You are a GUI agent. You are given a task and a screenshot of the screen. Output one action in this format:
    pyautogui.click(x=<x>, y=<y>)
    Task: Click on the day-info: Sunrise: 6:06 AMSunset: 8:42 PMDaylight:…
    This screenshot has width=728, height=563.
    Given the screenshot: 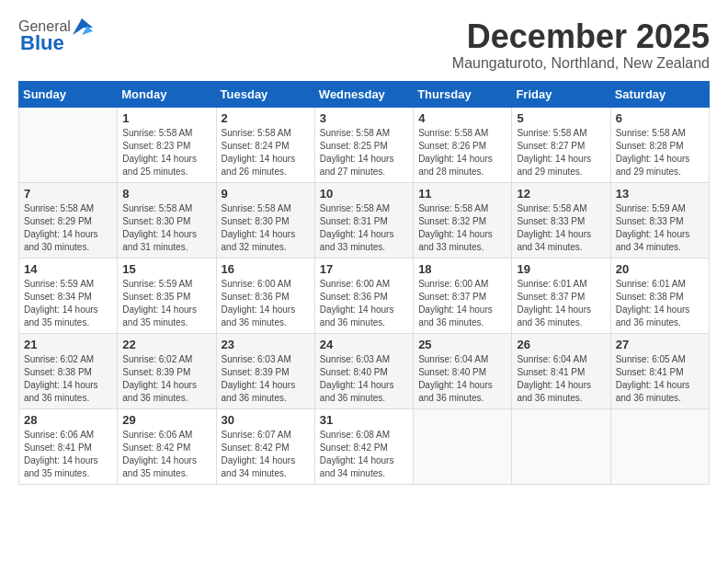 What is the action you would take?
    pyautogui.click(x=166, y=454)
    